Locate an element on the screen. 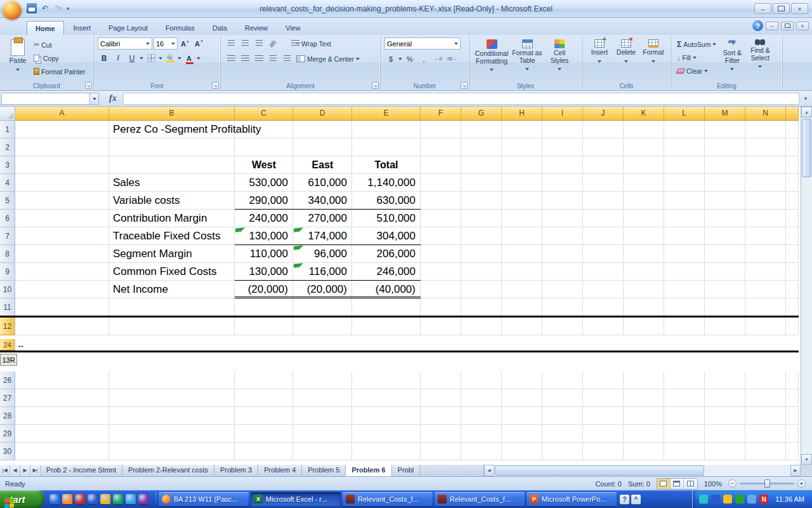 The height and width of the screenshot is (508, 812). name-box-dropdown is located at coordinates (95, 99).